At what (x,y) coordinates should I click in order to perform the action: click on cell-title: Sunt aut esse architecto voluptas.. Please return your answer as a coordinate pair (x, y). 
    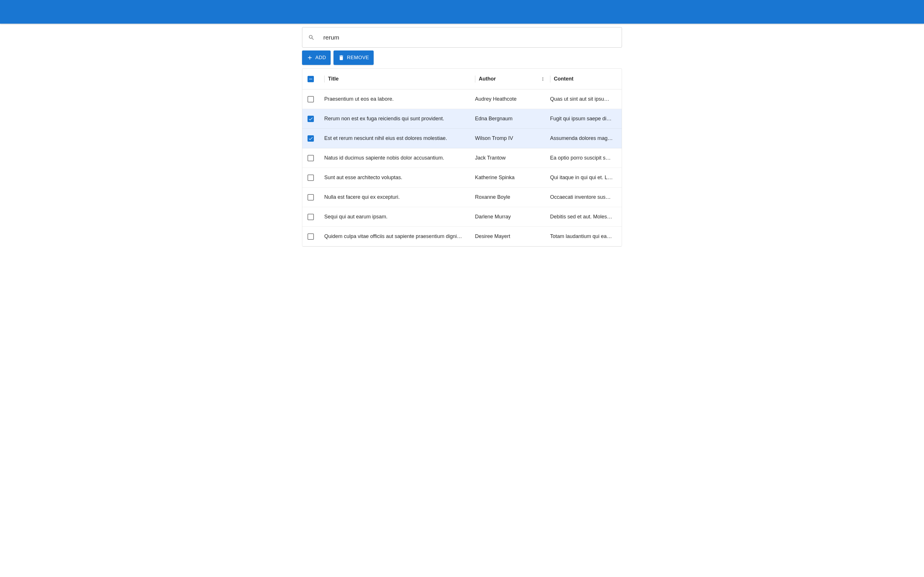
    Looking at the image, I should click on (399, 177).